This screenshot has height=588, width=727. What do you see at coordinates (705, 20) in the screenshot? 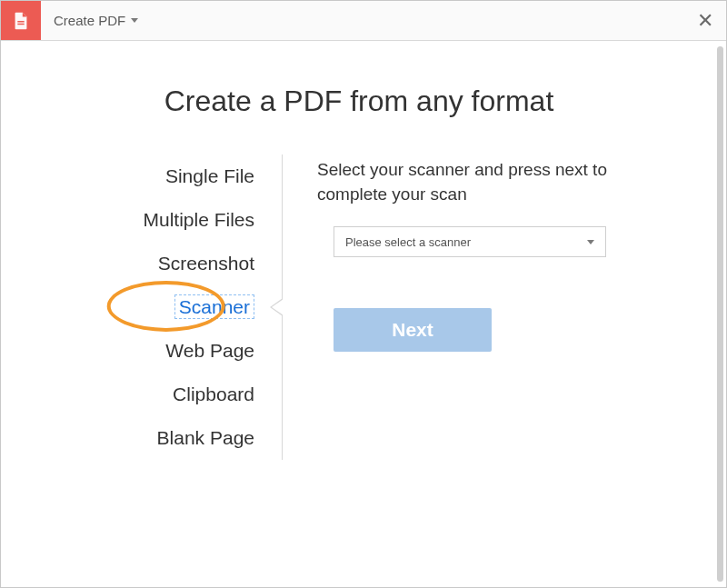
I see `close-button: ✕` at bounding box center [705, 20].